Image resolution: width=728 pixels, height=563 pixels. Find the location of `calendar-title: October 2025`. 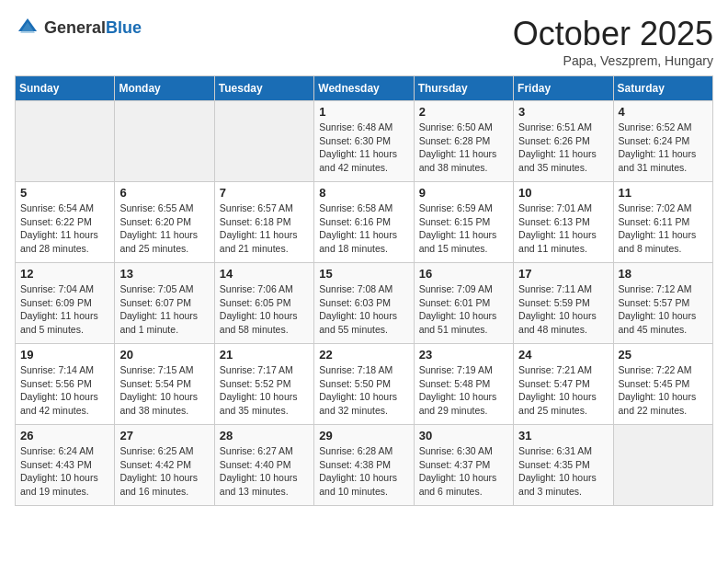

calendar-title: October 2025 is located at coordinates (613, 34).